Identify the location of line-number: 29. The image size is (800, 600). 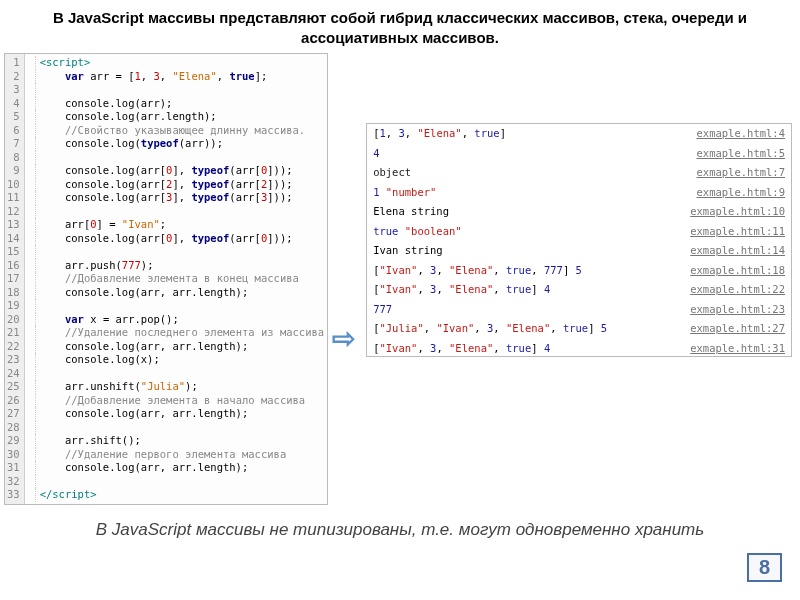
(14, 441).